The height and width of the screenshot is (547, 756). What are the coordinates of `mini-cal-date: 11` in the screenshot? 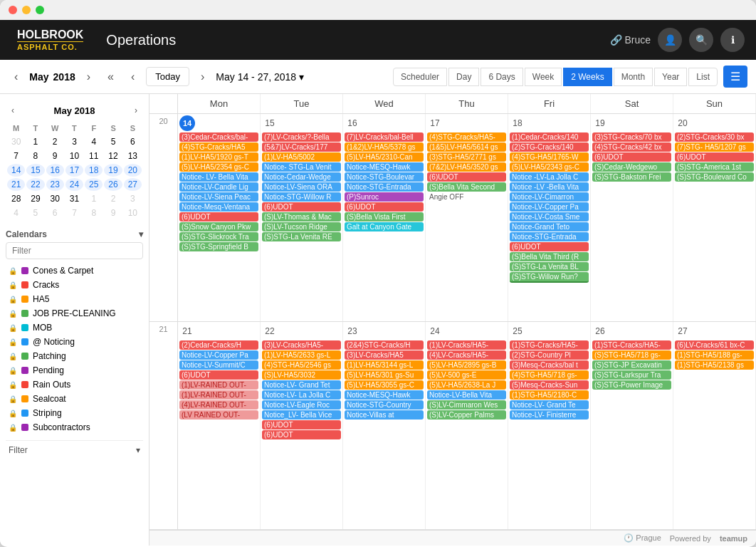 It's located at (94, 156).